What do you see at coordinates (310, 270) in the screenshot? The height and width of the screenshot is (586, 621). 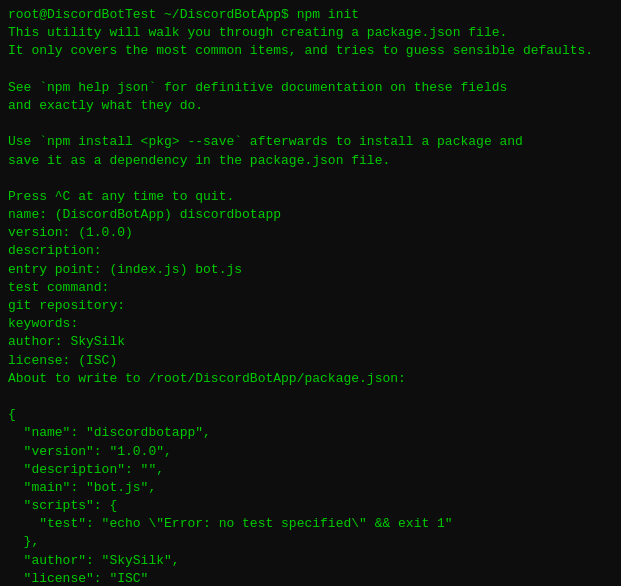 I see `terminal-line: entry point: (index.js) bot.js` at bounding box center [310, 270].